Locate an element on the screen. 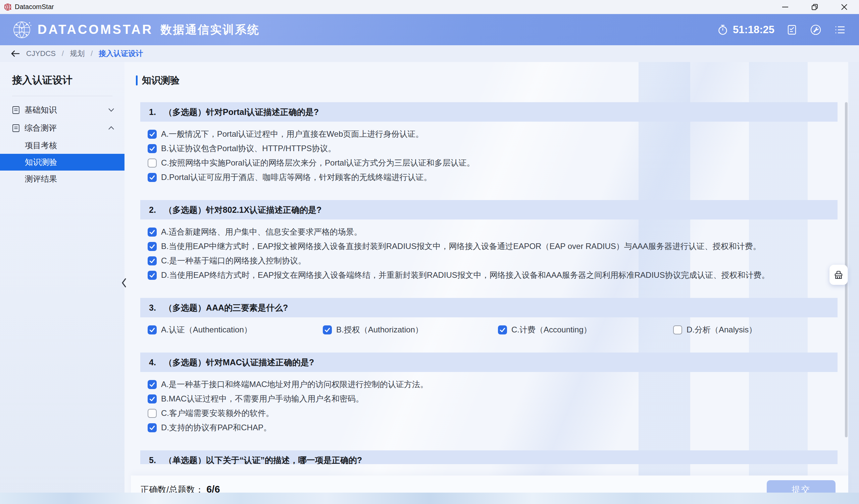  option-label: B.授权（Authorization） is located at coordinates (380, 330).